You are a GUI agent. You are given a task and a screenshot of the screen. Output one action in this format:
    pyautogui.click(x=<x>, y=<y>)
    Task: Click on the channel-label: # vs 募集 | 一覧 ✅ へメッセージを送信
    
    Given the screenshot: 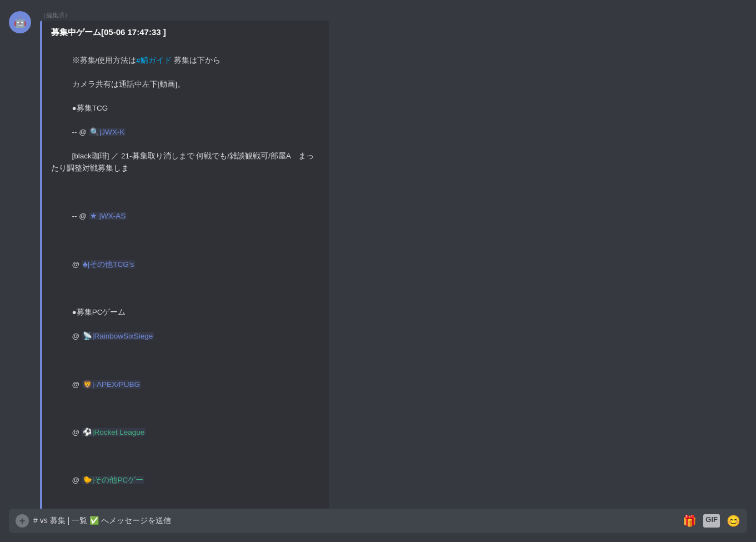 What is the action you would take?
    pyautogui.click(x=356, y=521)
    